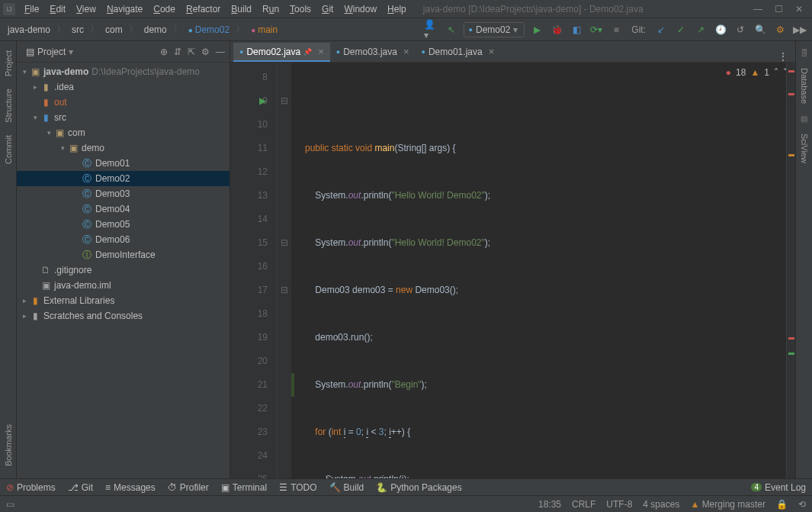  What do you see at coordinates (203, 9) in the screenshot?
I see `menu-refactor: Refactor` at bounding box center [203, 9].